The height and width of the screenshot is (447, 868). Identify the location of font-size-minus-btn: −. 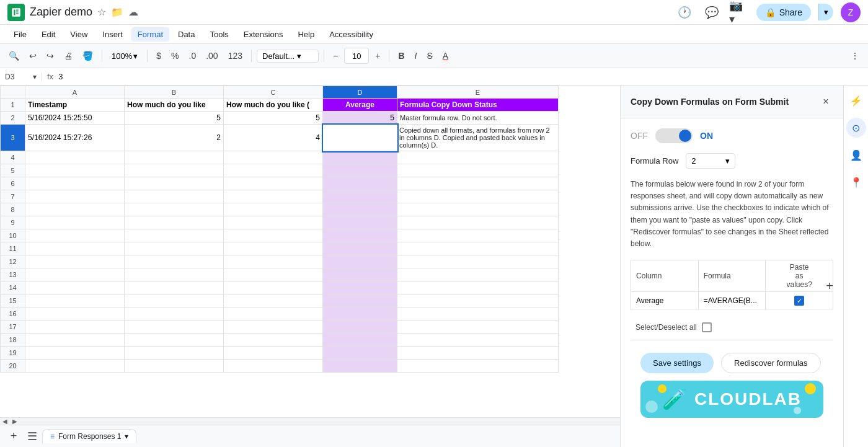
(335, 56).